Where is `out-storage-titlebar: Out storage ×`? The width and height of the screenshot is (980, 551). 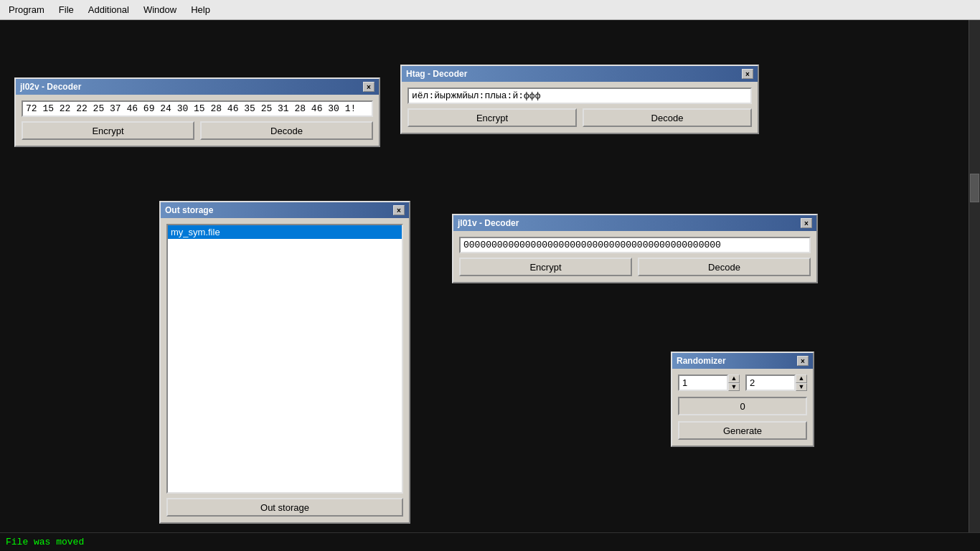 out-storage-titlebar: Out storage × is located at coordinates (285, 210).